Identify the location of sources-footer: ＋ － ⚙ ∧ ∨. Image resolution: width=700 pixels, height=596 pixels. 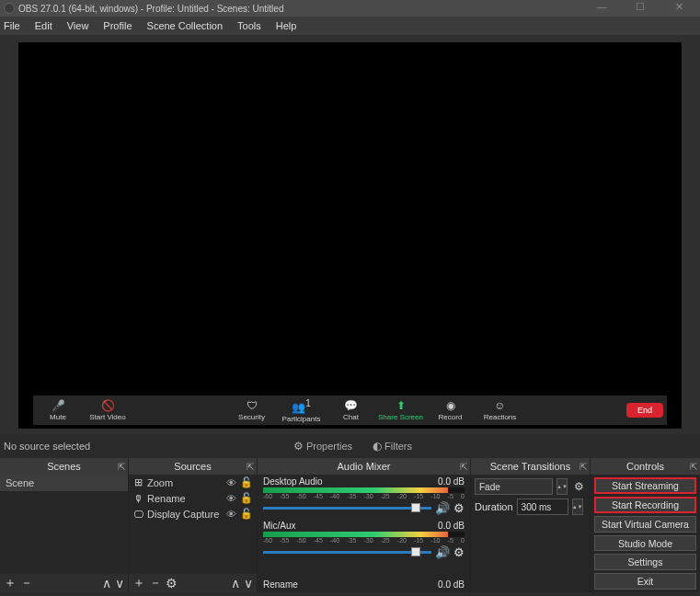
(193, 583).